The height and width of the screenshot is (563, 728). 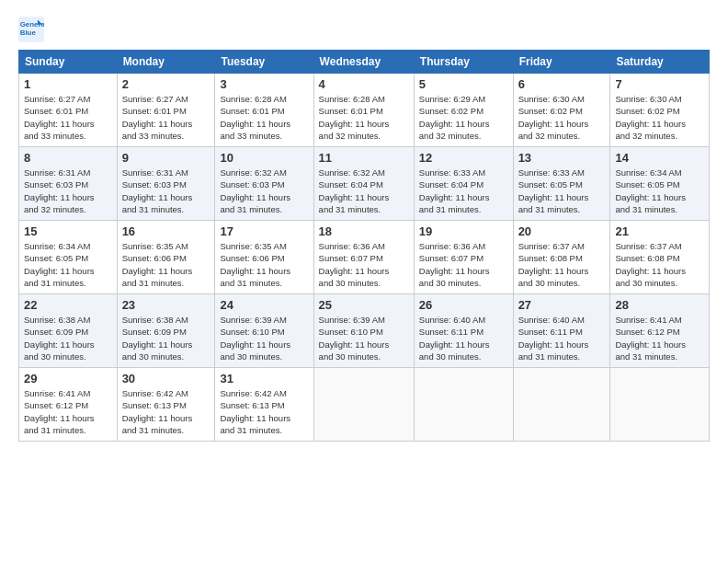 What do you see at coordinates (166, 158) in the screenshot?
I see `day-number: 9` at bounding box center [166, 158].